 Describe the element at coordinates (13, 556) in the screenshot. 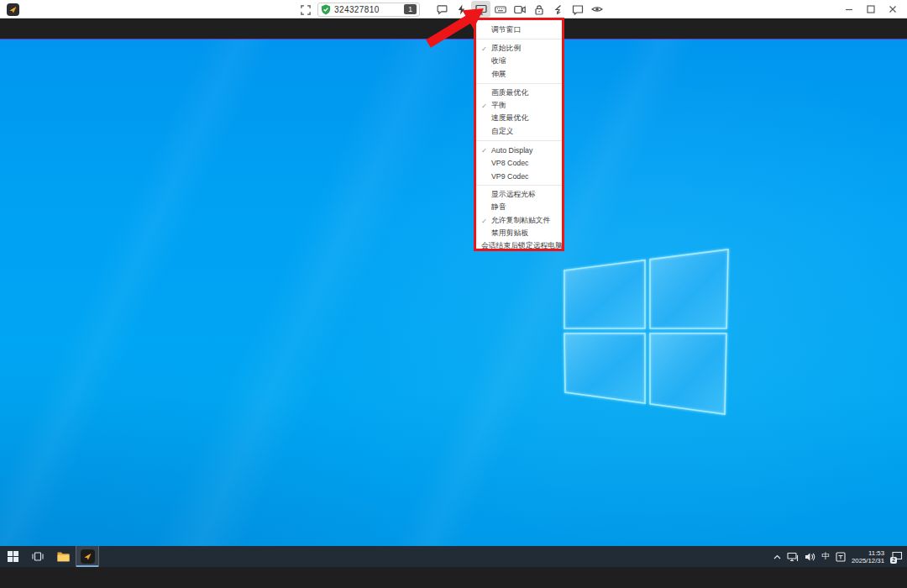

I see `windows-start-icon` at that location.